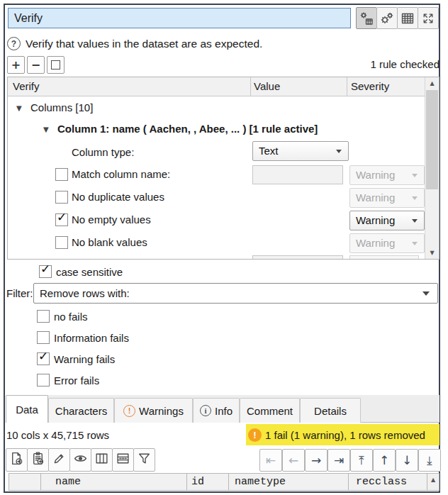 The width and height of the screenshot is (448, 495). Describe the element at coordinates (432, 140) in the screenshot. I see `scrollbar-thumb` at that location.